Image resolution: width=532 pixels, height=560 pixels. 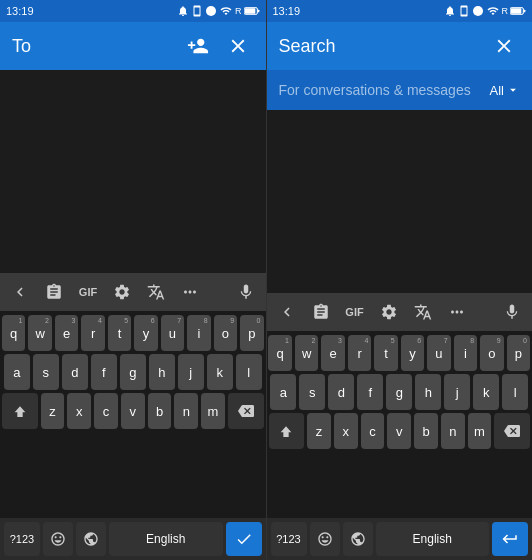 What do you see at coordinates (389, 312) in the screenshot?
I see `right-kb-settings-button` at bounding box center [389, 312].